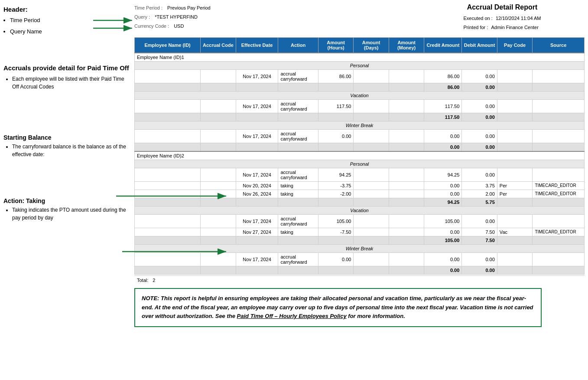 Image resolution: width=588 pixels, height=380 pixels. What do you see at coordinates (257, 45) in the screenshot?
I see `col-effective-date: Effective Date` at bounding box center [257, 45].